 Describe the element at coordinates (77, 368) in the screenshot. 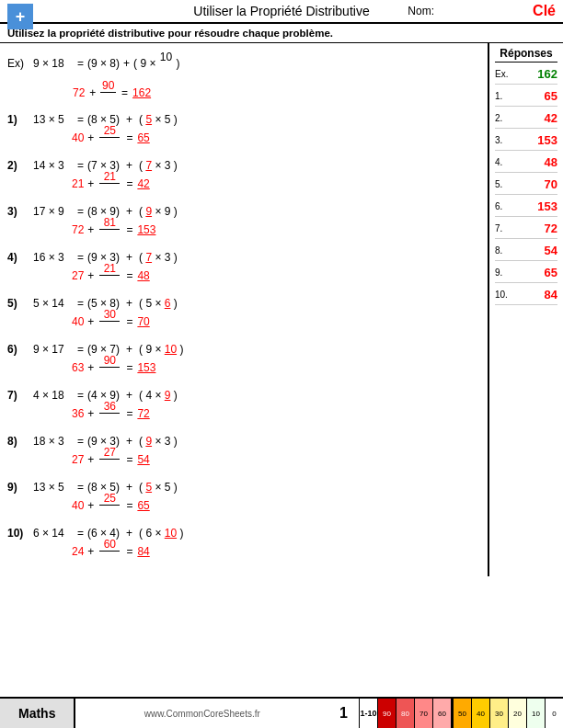

I see `result1: 63` at that location.